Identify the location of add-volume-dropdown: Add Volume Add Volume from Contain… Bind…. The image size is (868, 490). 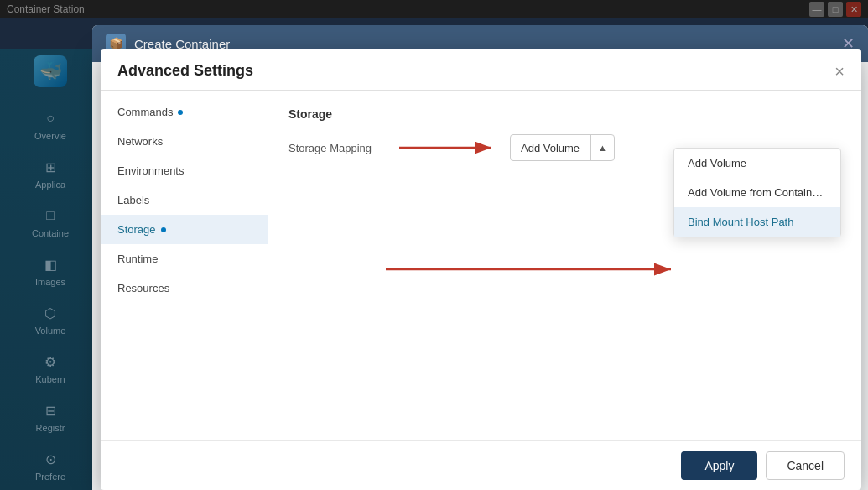
(757, 193).